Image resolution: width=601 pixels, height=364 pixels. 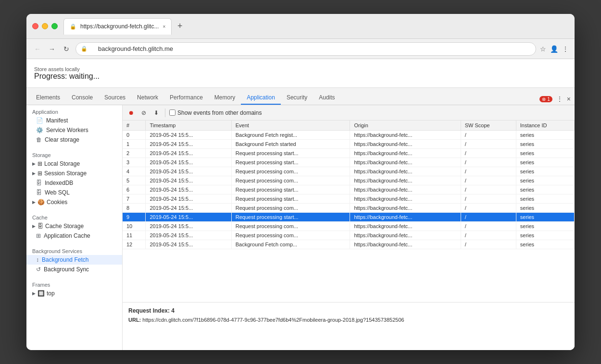 What do you see at coordinates (349, 144) in the screenshot?
I see `table-row: 12019-05-24 15:5...Background Fetch star…` at bounding box center [349, 144].